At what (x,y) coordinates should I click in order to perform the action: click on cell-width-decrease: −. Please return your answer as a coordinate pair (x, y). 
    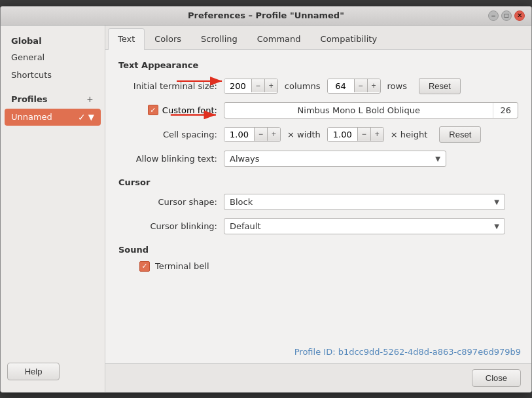
    Looking at the image, I should click on (260, 134).